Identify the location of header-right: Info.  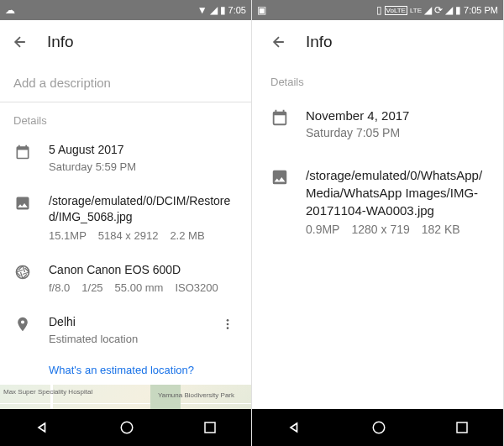
(378, 42).